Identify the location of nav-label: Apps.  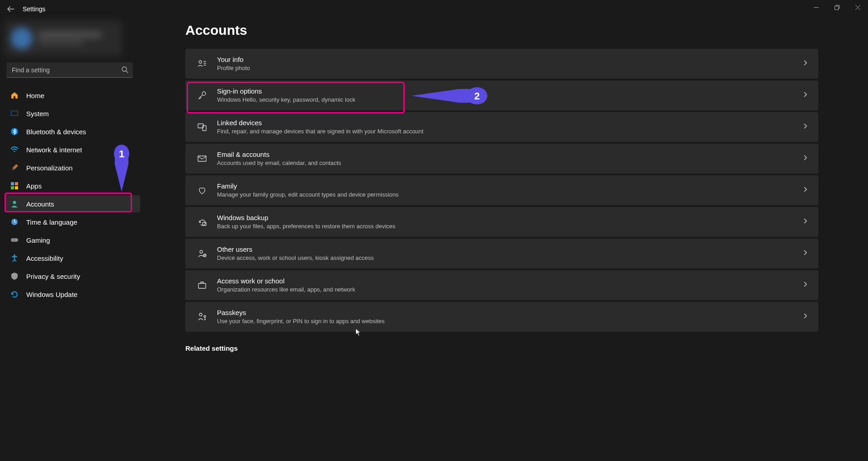
(34, 186).